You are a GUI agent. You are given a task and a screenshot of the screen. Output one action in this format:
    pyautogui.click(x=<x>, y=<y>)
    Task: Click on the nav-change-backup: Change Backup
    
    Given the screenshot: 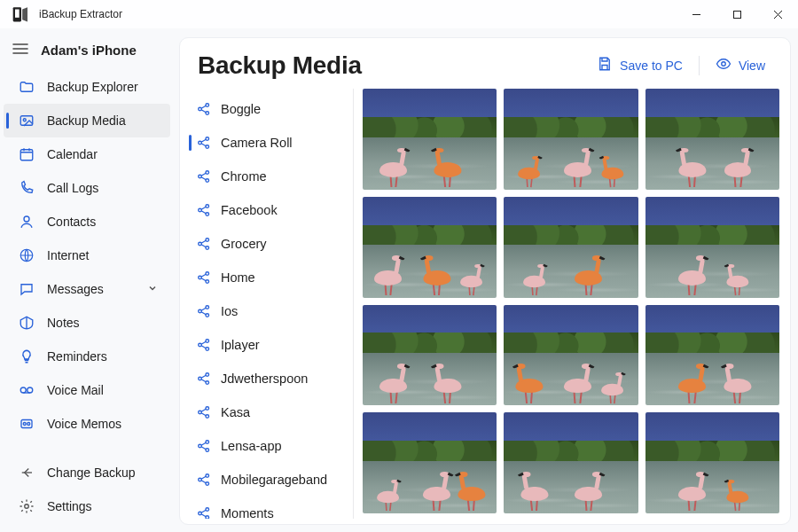 What is the action you would take?
    pyautogui.click(x=87, y=473)
    